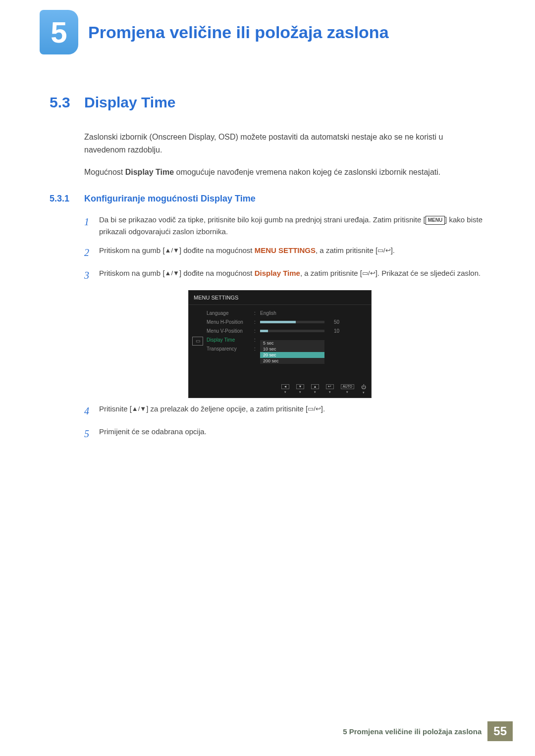 The image size is (535, 756). What do you see at coordinates (105, 172) in the screenshot?
I see `text: Mogućnost` at bounding box center [105, 172].